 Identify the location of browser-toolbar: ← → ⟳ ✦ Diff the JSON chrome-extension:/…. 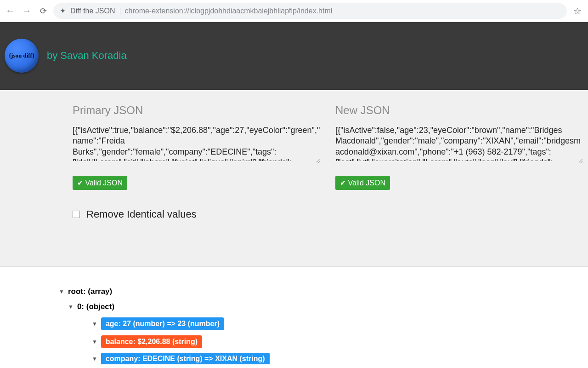
(294, 11).